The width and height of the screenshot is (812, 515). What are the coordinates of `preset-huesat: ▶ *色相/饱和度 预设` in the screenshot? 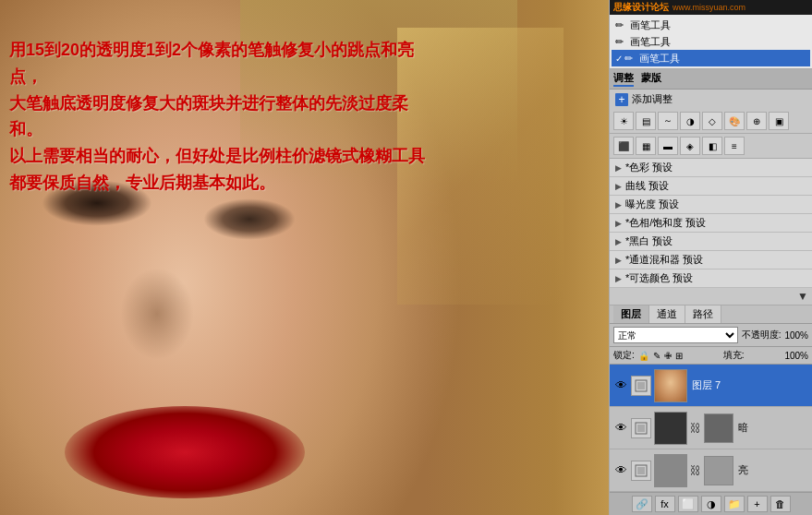 It's located at (711, 223).